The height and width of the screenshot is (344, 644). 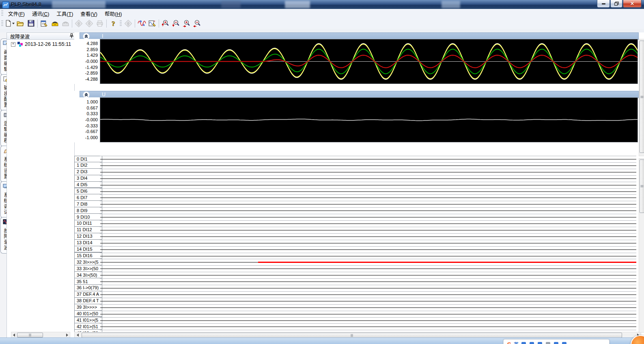 I want to click on svg-text: A, so click(x=144, y=25).